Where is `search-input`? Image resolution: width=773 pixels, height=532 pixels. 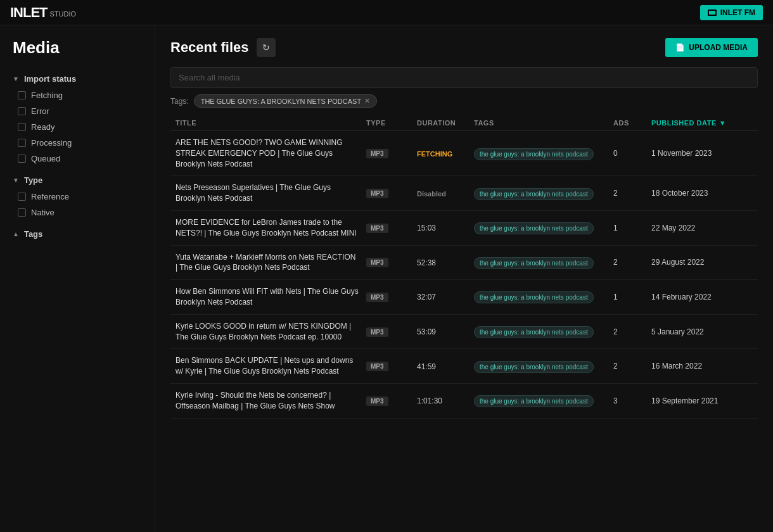 search-input is located at coordinates (464, 77).